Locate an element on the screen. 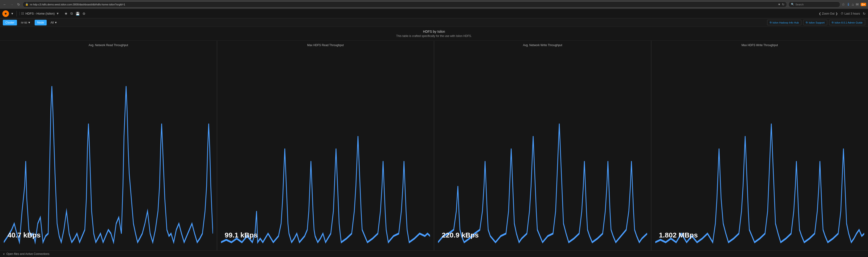 This screenshot has width=868, height=257. share-icon: ⧉ is located at coordinates (71, 13).